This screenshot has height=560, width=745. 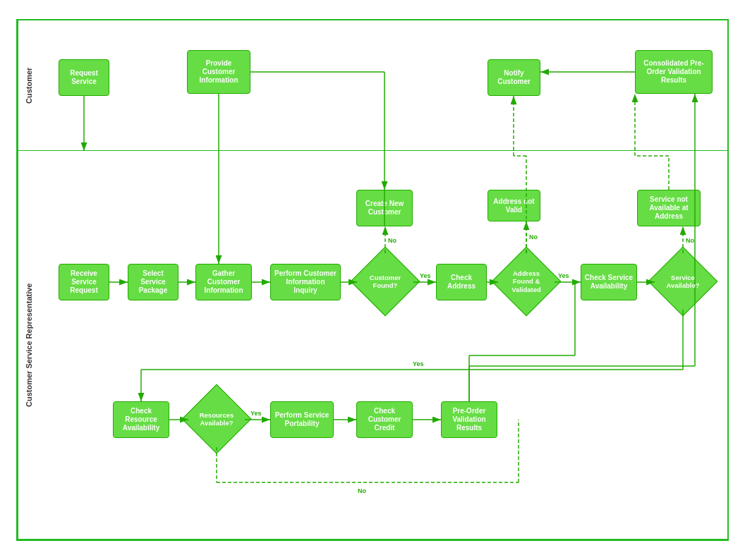 I want to click on consolidated-preorder-box: Consolidated Pre-Order Validation Result…, so click(x=674, y=72).